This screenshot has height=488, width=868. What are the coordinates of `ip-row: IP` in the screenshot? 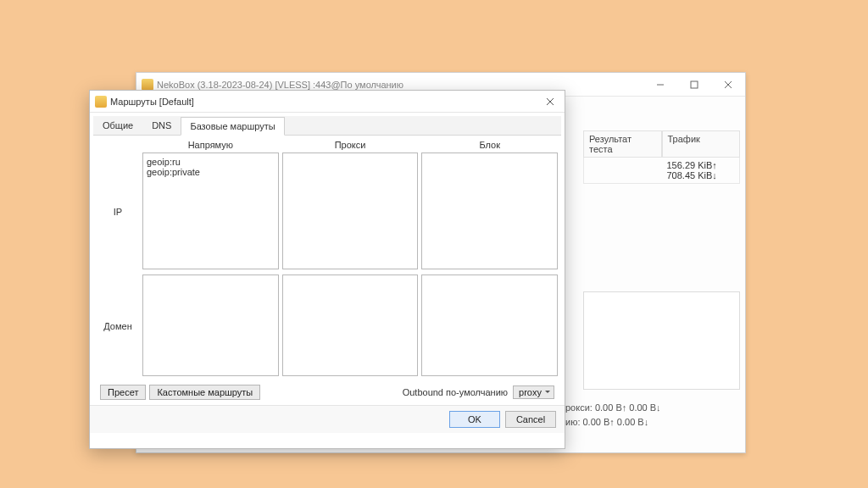 It's located at (327, 212).